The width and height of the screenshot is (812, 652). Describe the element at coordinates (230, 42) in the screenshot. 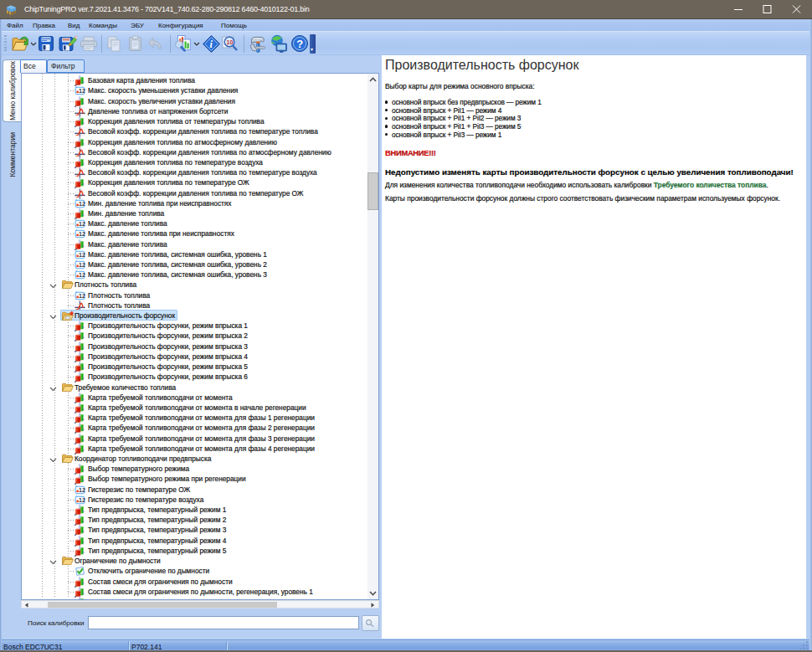

I see `svg-text: 10` at that location.